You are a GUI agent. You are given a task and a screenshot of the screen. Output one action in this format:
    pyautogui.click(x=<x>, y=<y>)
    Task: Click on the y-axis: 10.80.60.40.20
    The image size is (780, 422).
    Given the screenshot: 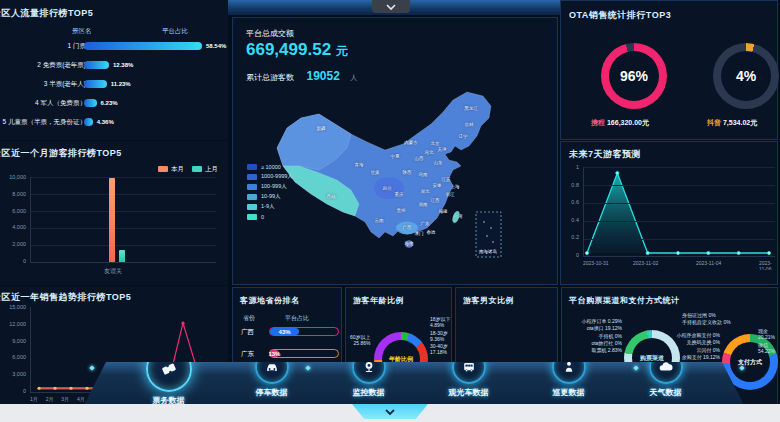 What is the action you would take?
    pyautogui.click(x=571, y=211)
    